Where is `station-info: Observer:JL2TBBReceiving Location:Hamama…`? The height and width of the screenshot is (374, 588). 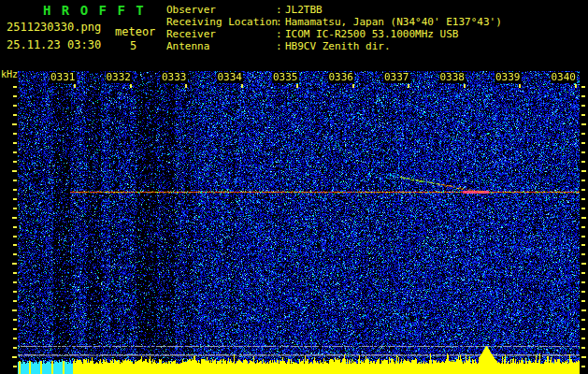
station-info: Observer:JL2TBBReceiving Location:Hamama… is located at coordinates (335, 29).